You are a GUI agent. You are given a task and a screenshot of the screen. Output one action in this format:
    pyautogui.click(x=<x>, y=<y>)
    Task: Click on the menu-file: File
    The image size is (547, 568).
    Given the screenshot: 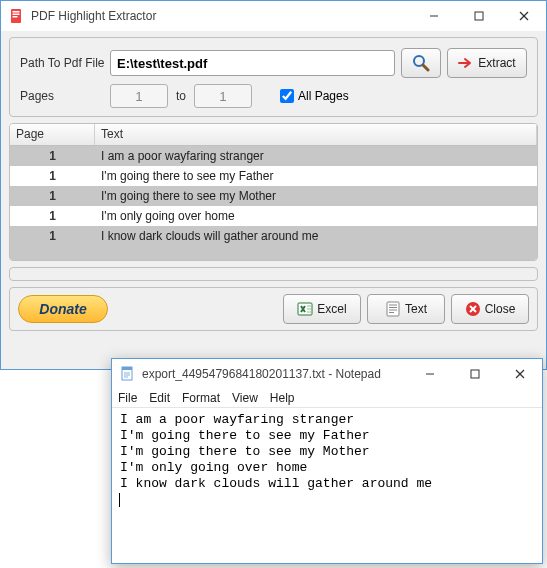 What is the action you would take?
    pyautogui.click(x=128, y=398)
    